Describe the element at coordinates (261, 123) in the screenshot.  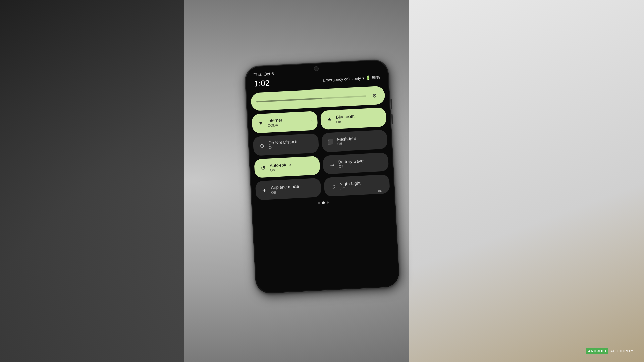
I see `wifi-icon: ▼` at that location.